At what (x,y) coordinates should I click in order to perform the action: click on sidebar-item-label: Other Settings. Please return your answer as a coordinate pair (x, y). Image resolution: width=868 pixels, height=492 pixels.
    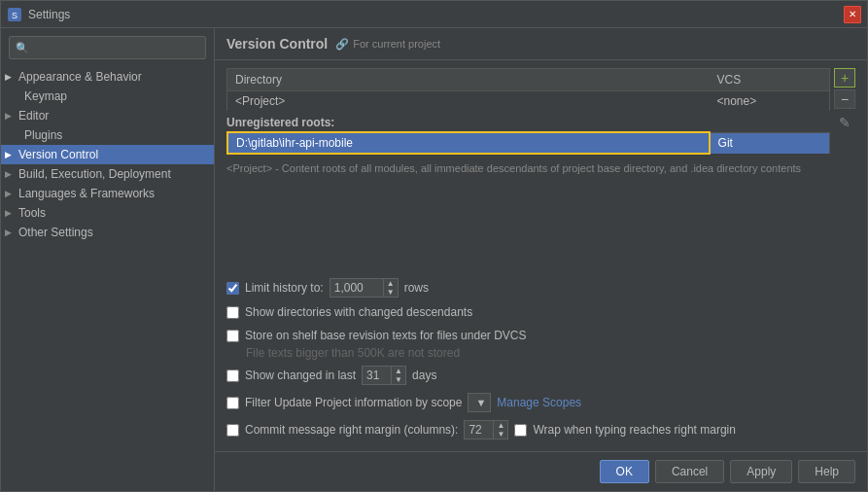
    Looking at the image, I should click on (56, 232).